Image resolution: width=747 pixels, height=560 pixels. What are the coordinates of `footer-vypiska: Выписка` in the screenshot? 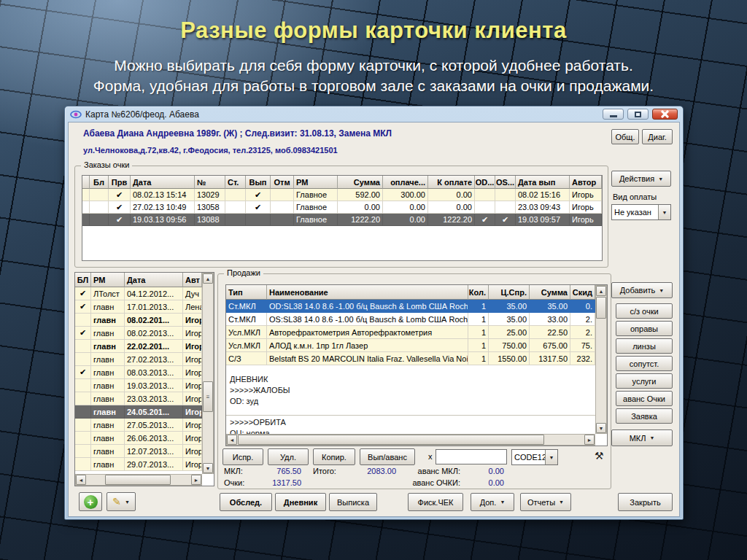 It's located at (353, 502).